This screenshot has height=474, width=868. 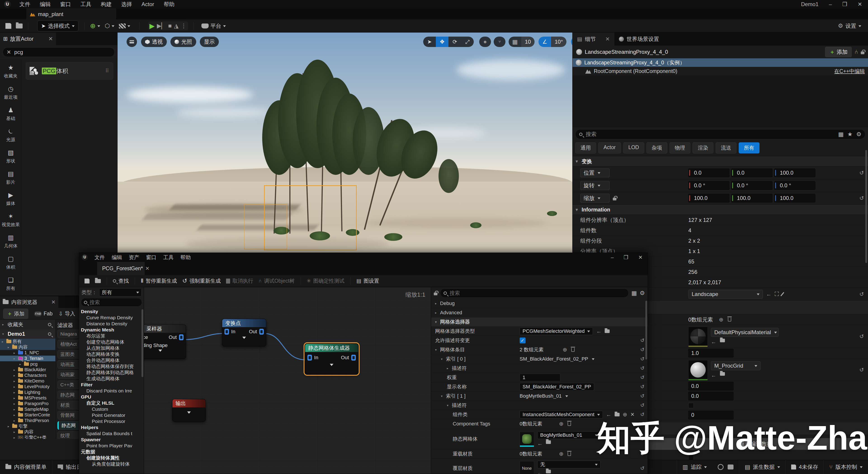 I want to click on menu-tools: 工具, so click(x=86, y=4).